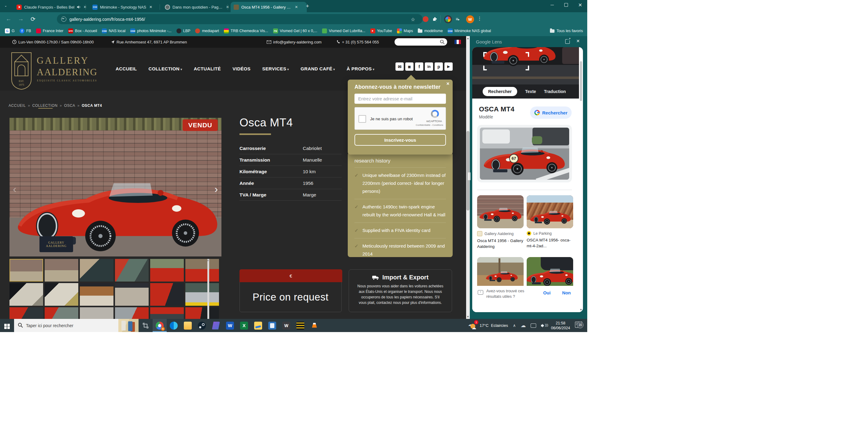  I want to click on taskbar-search-box: Taper ici pour rechercher, so click(76, 325).